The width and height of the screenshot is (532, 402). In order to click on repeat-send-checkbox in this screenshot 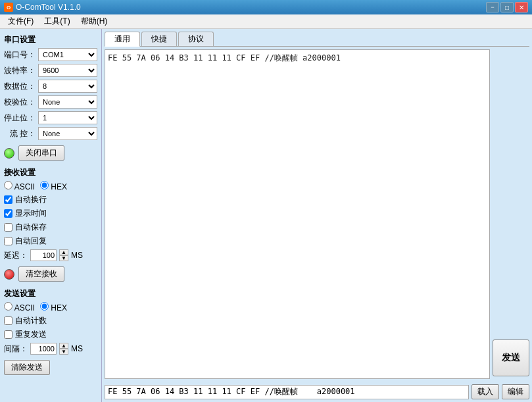, I will do `click(8, 334)`.